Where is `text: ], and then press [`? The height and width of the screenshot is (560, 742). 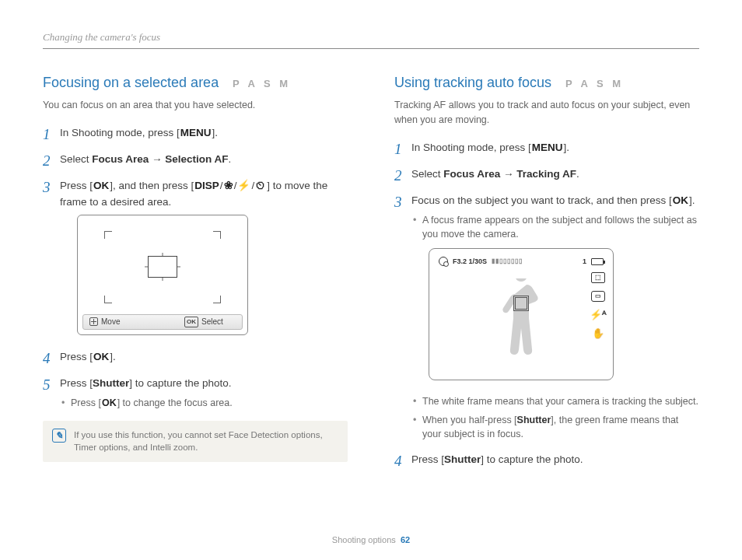
text: ], and then press [ is located at coordinates (152, 185).